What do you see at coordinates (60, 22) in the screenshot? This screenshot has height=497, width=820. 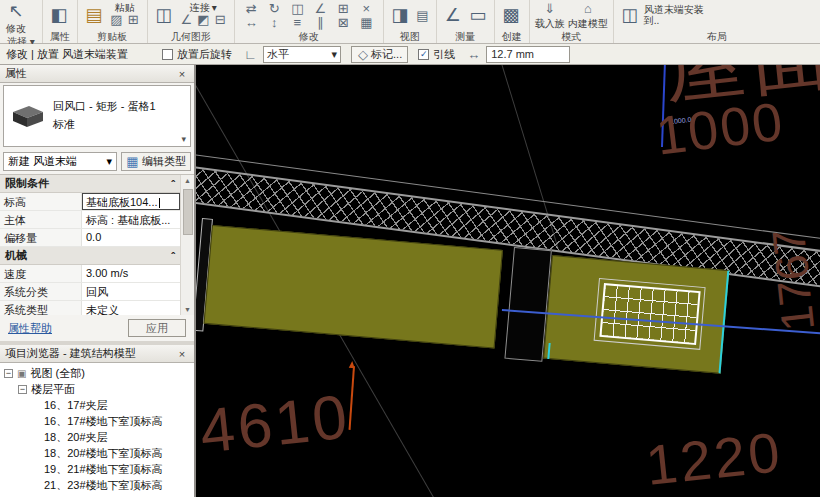 I see `ribbon-panel-properties: ◧ 属性` at bounding box center [60, 22].